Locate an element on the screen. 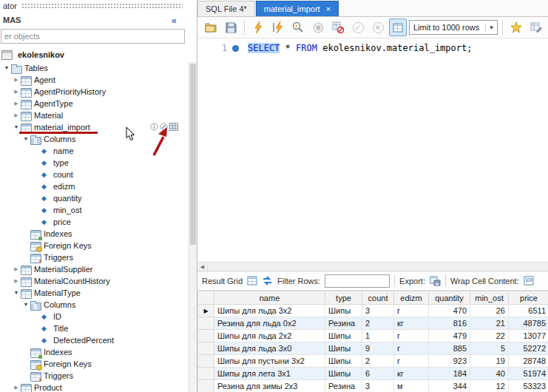 The image size is (548, 392). cell-min-ost: 40 is located at coordinates (490, 374).